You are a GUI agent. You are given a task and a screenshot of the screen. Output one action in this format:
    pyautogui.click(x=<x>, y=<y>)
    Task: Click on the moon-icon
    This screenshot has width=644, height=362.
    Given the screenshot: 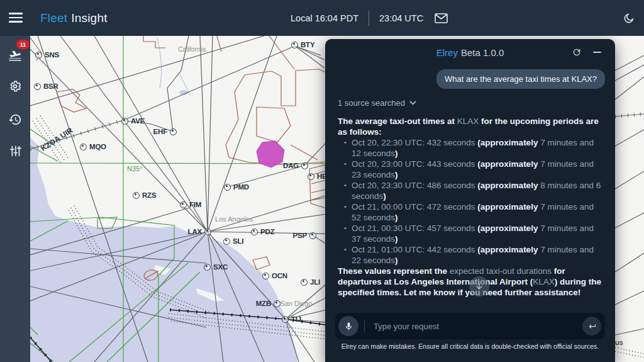 What is the action you would take?
    pyautogui.click(x=628, y=18)
    